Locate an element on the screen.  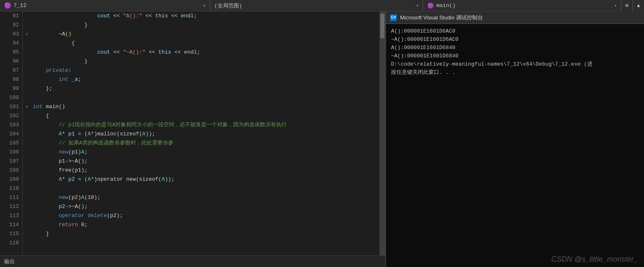
debug-line: ~A():000001E1601D6840 is located at coordinates (515, 56).